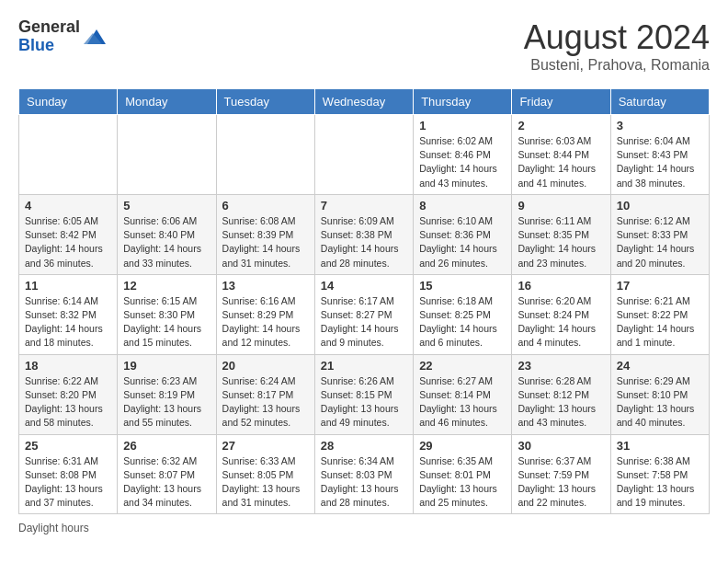 This screenshot has height=563, width=728. What do you see at coordinates (462, 285) in the screenshot?
I see `day-number: 15` at bounding box center [462, 285].